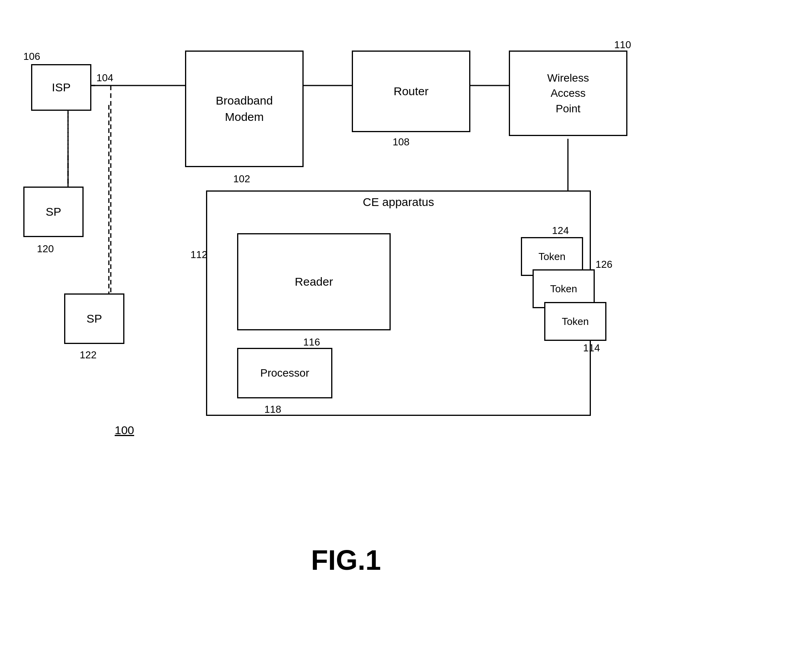  I want to click on fig-label: FIG.1, so click(346, 560).